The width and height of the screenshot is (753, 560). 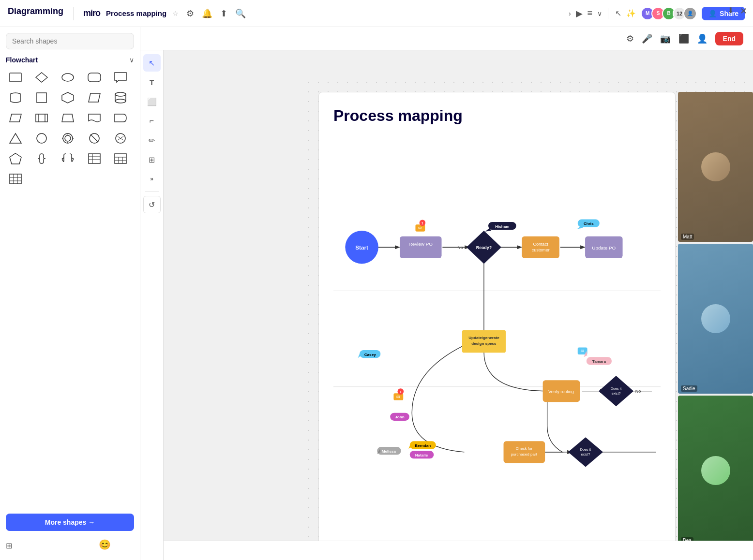 I want to click on emoji-button: 😊, so click(x=105, y=545).